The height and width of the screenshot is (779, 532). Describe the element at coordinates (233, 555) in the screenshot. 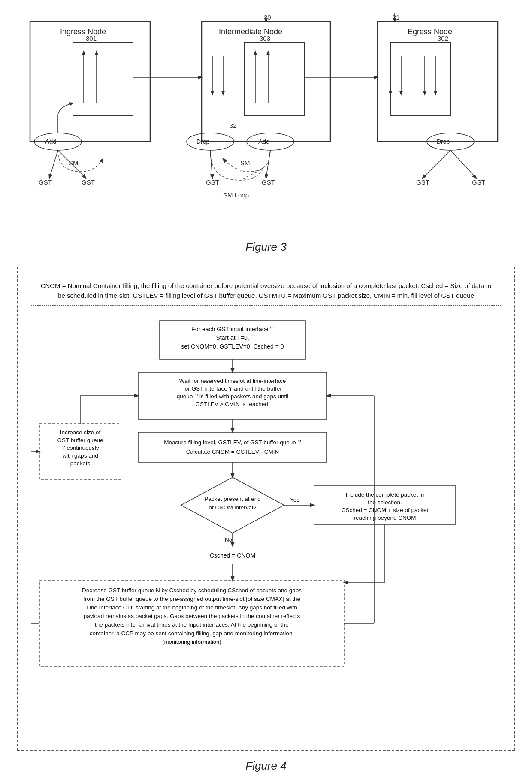

I see `svg-text: Csched = CNOM` at that location.